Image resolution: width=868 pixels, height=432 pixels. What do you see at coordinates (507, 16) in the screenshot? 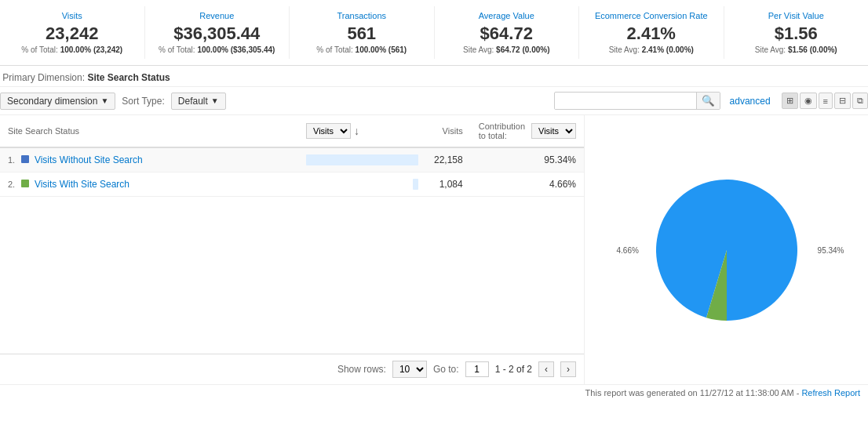
I see `metric-label: Average Value` at bounding box center [507, 16].